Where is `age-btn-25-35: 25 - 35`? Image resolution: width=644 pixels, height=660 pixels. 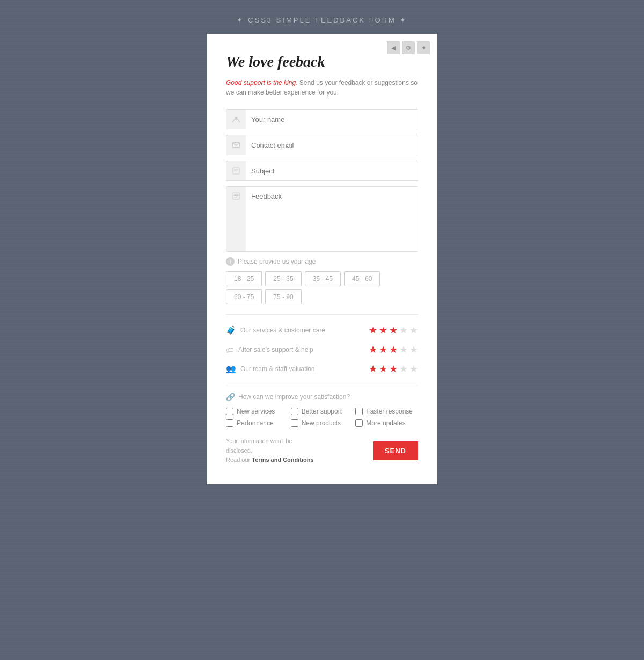 age-btn-25-35: 25 - 35 is located at coordinates (283, 279).